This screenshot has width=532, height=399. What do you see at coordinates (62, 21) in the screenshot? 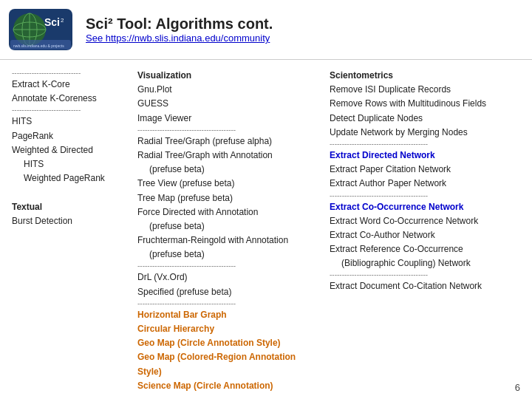
I see `svg-text: 2` at bounding box center [62, 21].